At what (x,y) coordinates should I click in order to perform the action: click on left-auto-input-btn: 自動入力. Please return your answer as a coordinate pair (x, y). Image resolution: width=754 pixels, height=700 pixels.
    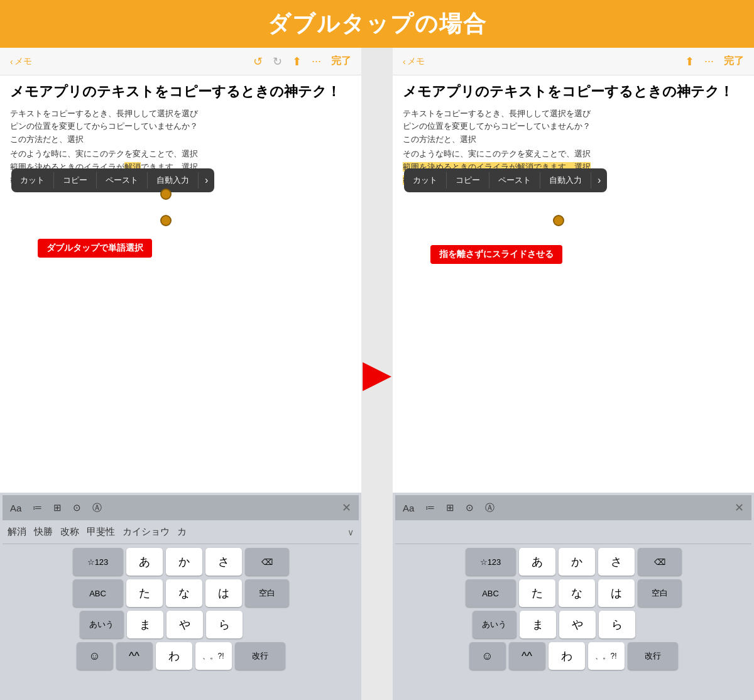
    Looking at the image, I should click on (173, 180).